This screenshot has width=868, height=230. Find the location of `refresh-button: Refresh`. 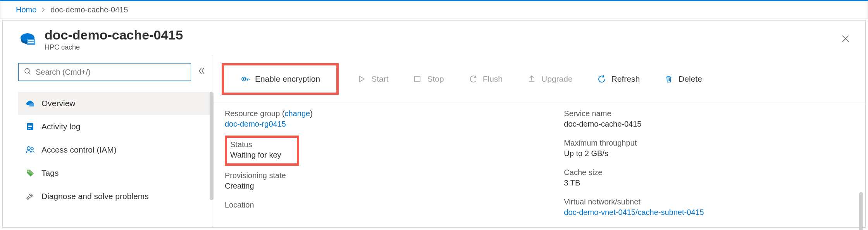

refresh-button: Refresh is located at coordinates (618, 79).